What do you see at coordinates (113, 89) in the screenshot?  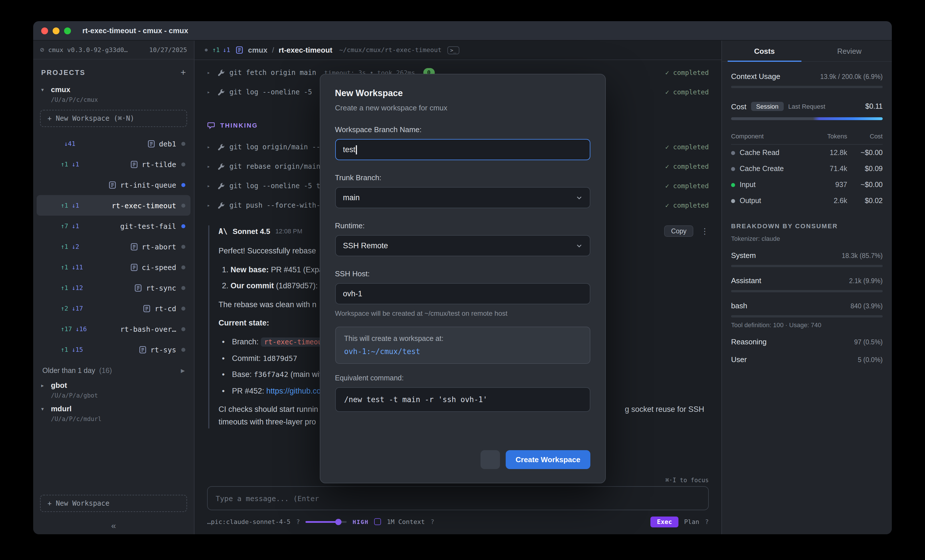 I see `project-row: ▾ cmux` at bounding box center [113, 89].